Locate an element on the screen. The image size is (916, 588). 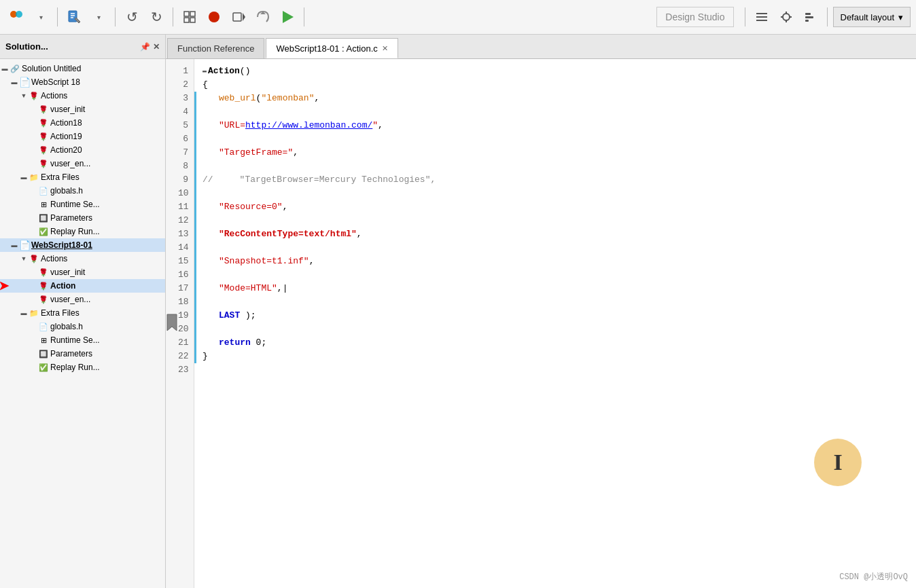
vuser-init2-label: vuser_init is located at coordinates (68, 272).